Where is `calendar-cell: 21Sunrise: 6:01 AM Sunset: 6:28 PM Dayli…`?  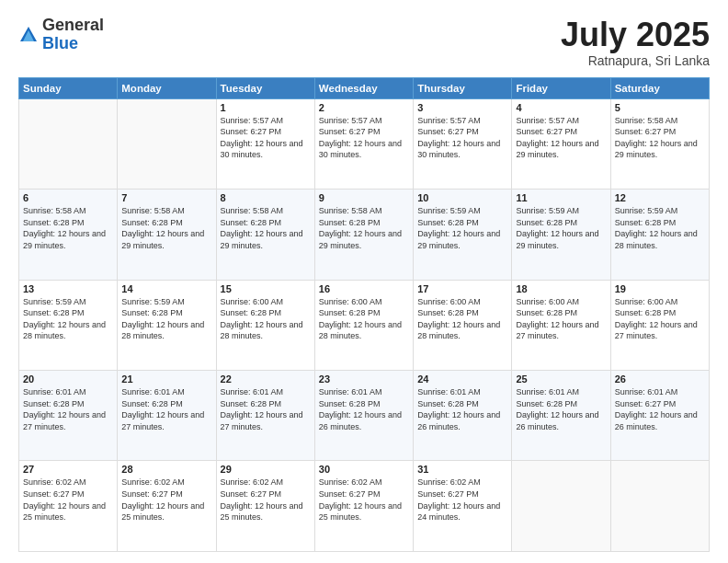 calendar-cell: 21Sunrise: 6:01 AM Sunset: 6:28 PM Dayli… is located at coordinates (167, 416).